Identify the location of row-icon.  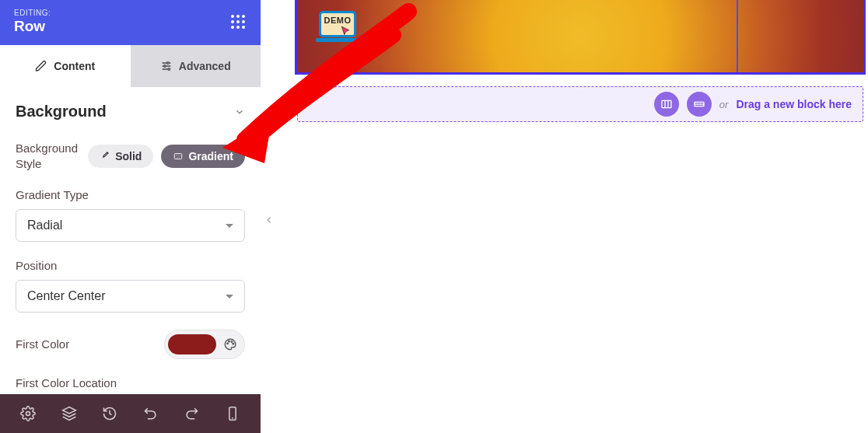
(699, 104).